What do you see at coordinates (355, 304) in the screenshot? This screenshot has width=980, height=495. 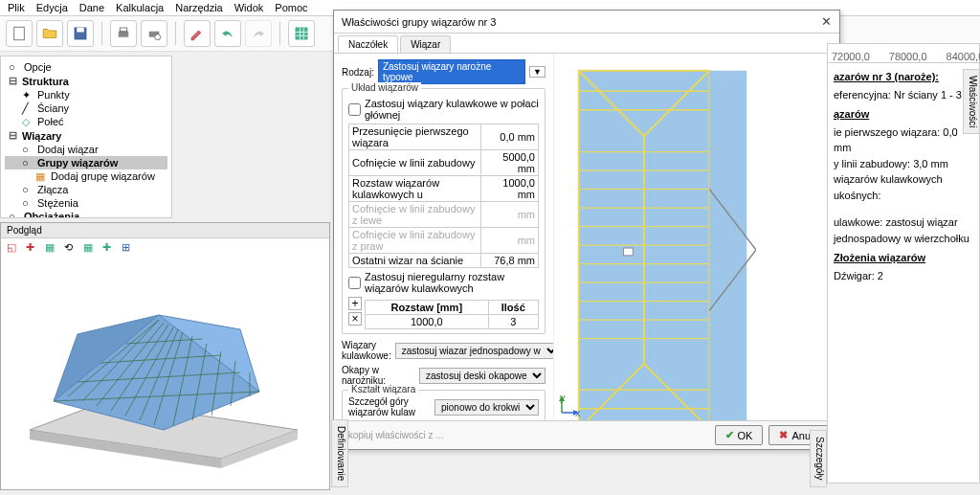 I see `add-row-button: +` at bounding box center [355, 304].